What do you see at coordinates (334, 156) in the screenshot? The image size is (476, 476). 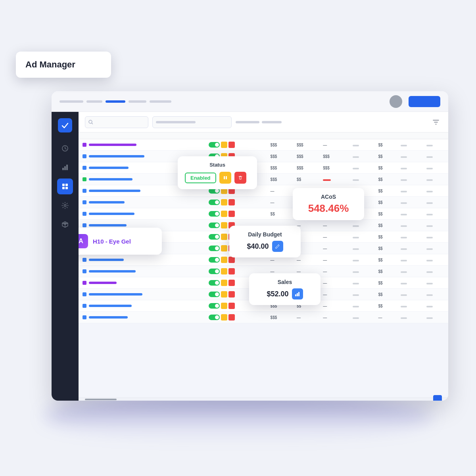 I see `cell-money3: $$$` at bounding box center [334, 156].